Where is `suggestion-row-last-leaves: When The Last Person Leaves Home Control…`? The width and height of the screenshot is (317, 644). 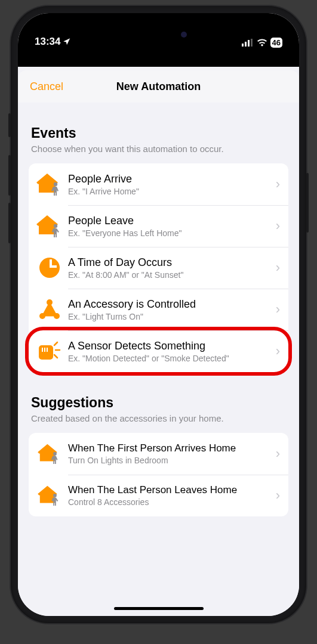
suggestion-row-last-leaves: When The Last Person Leaves Home Control… is located at coordinates (159, 496).